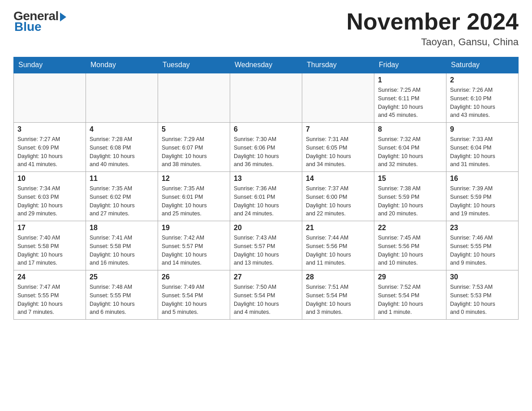 Image resolution: width=532 pixels, height=411 pixels. What do you see at coordinates (50, 197) in the screenshot?
I see `calendar-cell: 10Sunrise: 7:34 AM Sunset: 6:03 PM Dayli…` at bounding box center [50, 197].